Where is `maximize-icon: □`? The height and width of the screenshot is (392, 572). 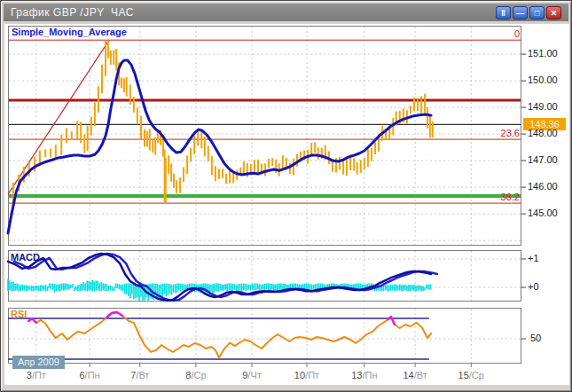
maximize-icon: □ is located at coordinates (537, 13).